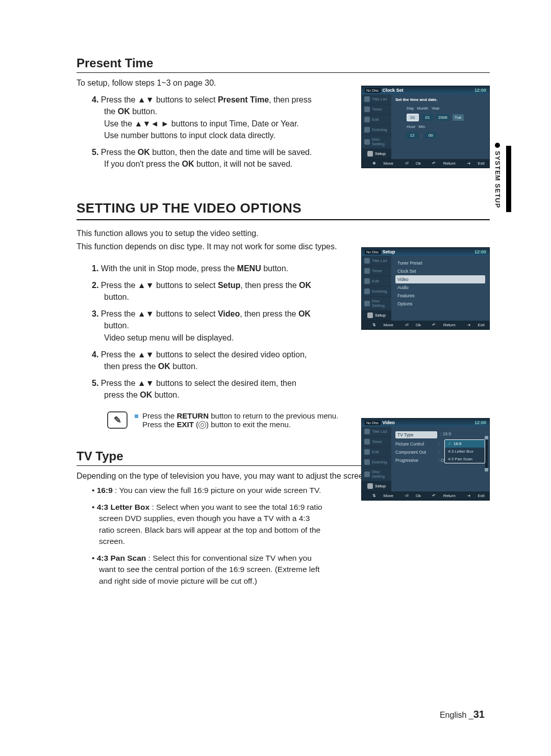  I want to click on popup-letterbox: 4:3 Letter Box, so click(465, 452).